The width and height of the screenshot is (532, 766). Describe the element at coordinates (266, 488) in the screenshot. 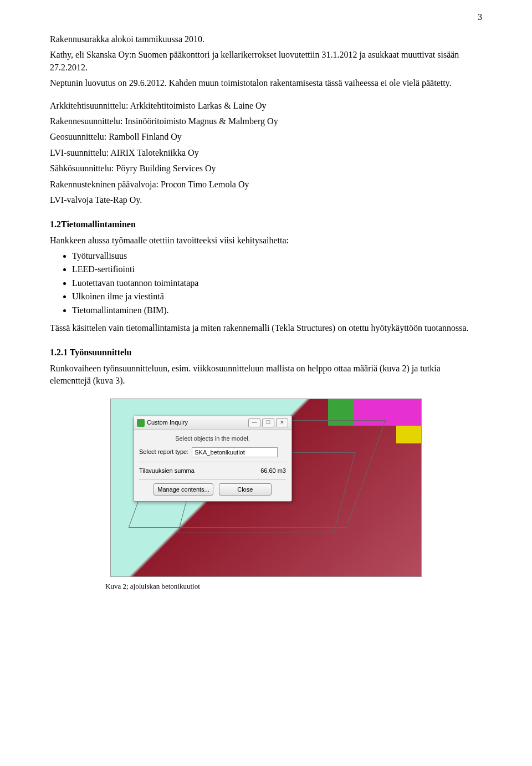

I see `figure-screenshot: Custom Inquiry — ☐ ✕ Select objects in t…` at that location.